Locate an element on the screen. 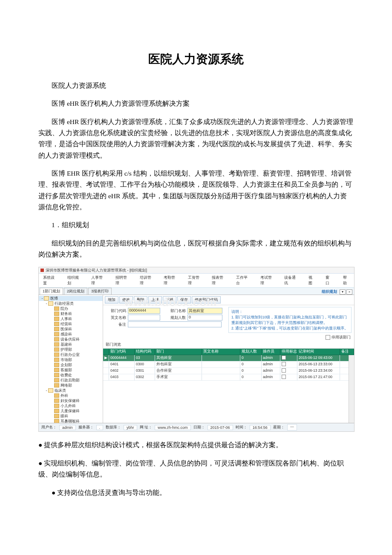  hint-title: 说明： is located at coordinates (290, 312).